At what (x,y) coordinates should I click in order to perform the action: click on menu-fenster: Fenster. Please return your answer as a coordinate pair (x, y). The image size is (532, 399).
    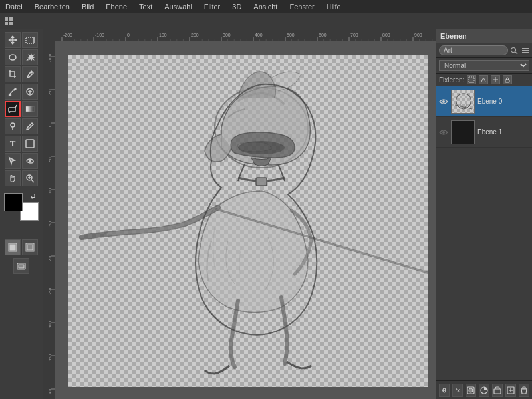
    Looking at the image, I should click on (302, 7).